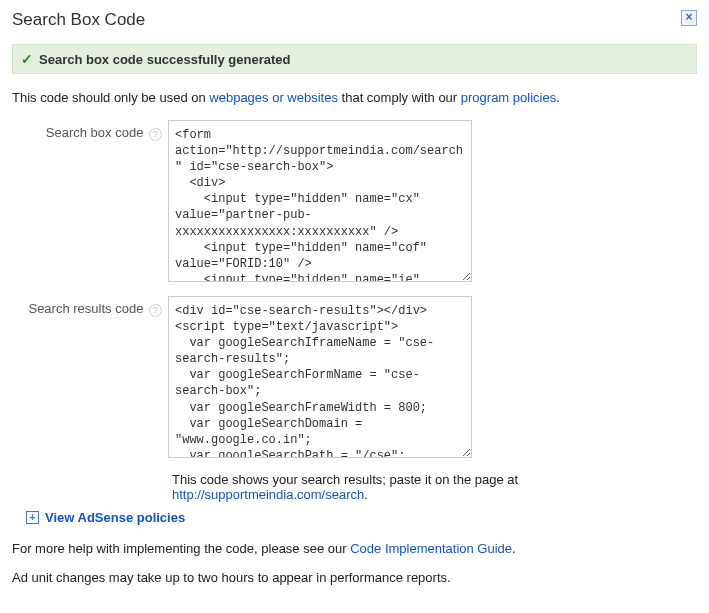 This screenshot has height=613, width=709. Describe the element at coordinates (362, 518) in the screenshot. I see `view-adsense-policies-row: + View AdSense policies` at that location.